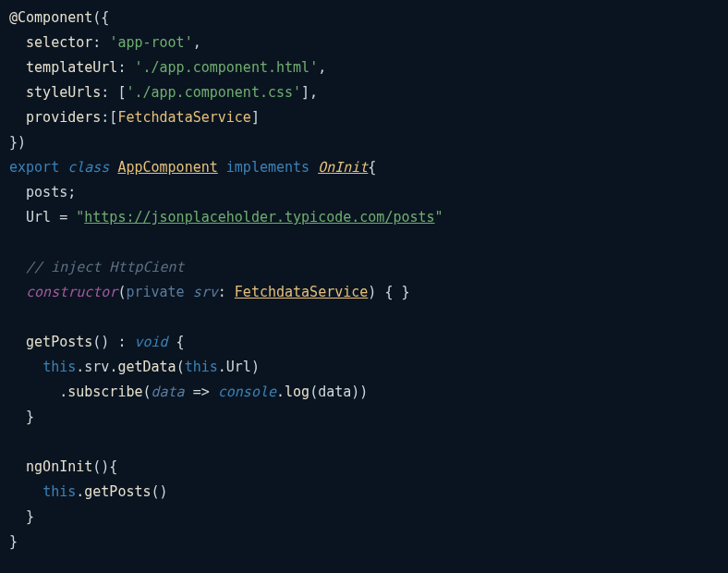 The width and height of the screenshot is (728, 573). Describe the element at coordinates (168, 67) in the screenshot. I see `code-line: templateUrl: './app.component.html',` at that location.